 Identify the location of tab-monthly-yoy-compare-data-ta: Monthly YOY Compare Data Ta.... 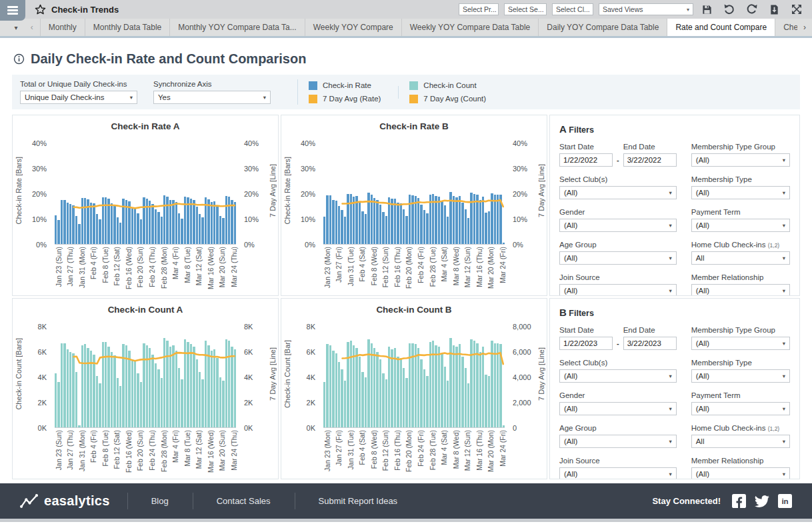
(237, 27).